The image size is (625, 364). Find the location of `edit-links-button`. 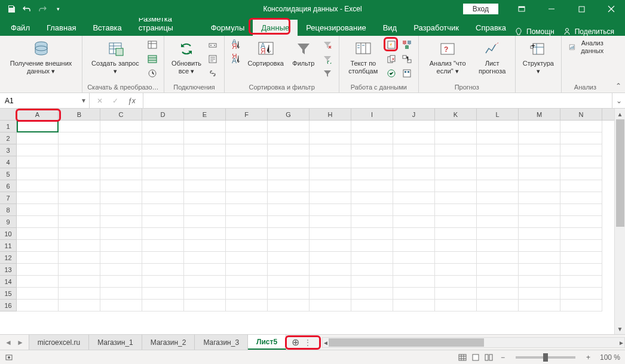

edit-links-button is located at coordinates (213, 73).